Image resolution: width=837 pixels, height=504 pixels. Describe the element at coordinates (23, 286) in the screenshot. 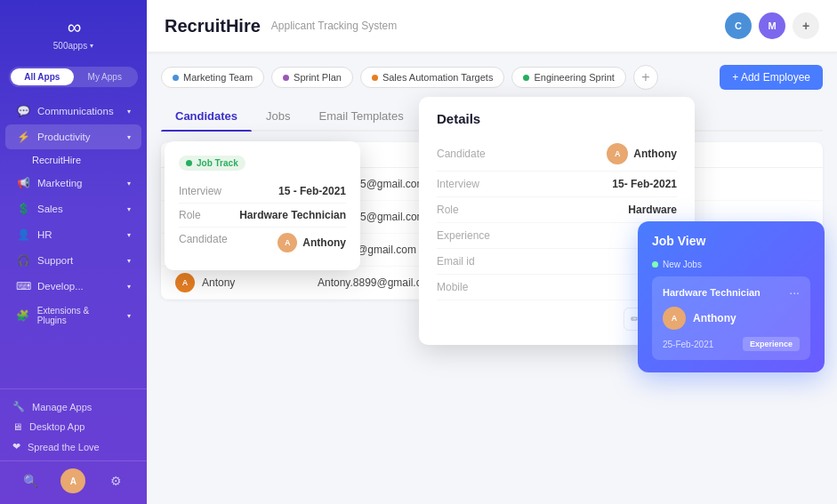

I see `develop-icon: ⌨` at that location.